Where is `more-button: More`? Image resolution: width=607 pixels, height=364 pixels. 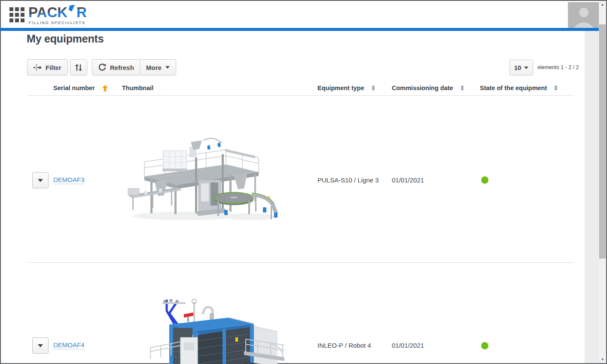
more-button: More is located at coordinates (158, 67).